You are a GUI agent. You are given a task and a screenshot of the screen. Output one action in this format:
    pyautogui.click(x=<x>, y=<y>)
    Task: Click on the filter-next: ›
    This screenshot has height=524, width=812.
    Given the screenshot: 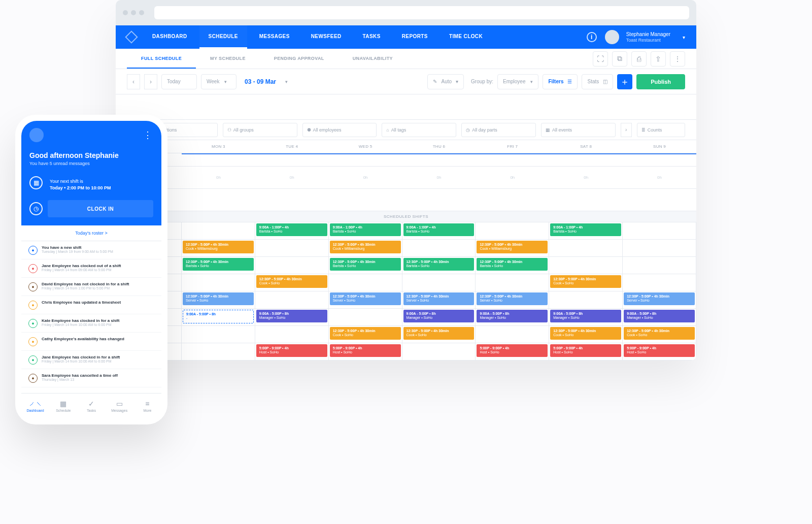 What is the action you would take?
    pyautogui.click(x=626, y=130)
    